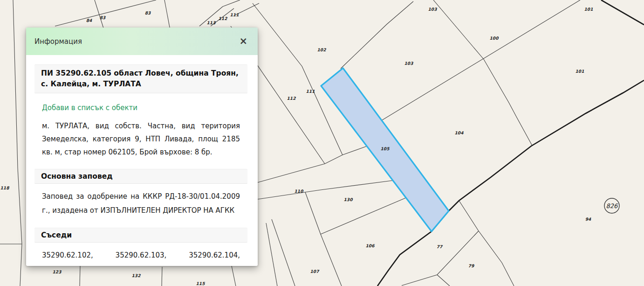  I want to click on road-number-badge: 826, so click(612, 206).